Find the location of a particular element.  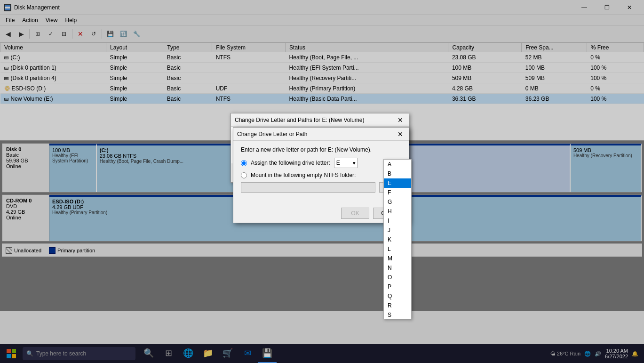

letter-H: H is located at coordinates (398, 211).